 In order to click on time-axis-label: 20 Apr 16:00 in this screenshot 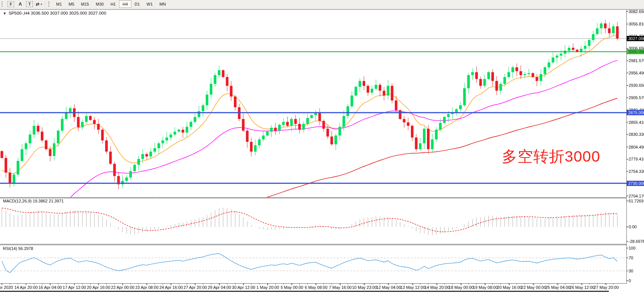, I will do `click(98, 287)`.